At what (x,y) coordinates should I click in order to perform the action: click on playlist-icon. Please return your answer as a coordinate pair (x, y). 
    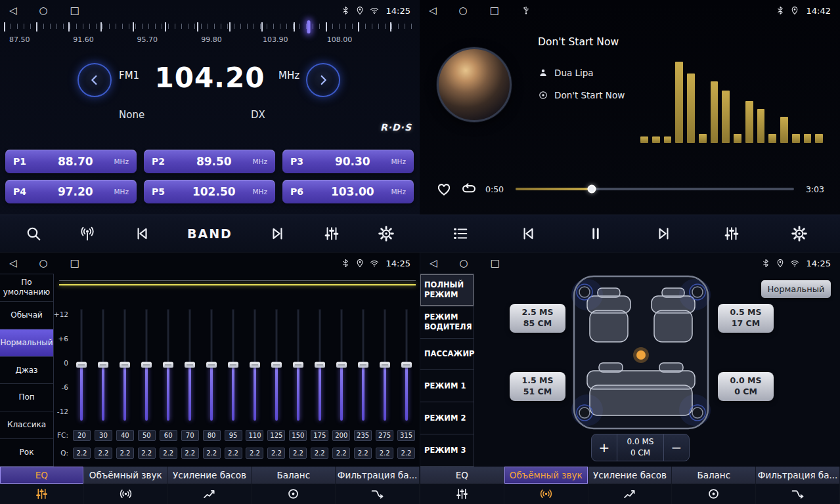
    Looking at the image, I should click on (460, 234).